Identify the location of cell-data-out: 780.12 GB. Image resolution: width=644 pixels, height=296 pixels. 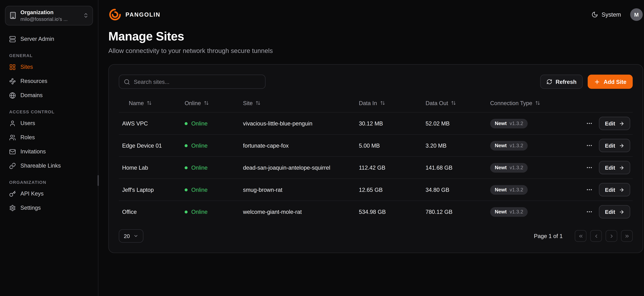
(454, 212).